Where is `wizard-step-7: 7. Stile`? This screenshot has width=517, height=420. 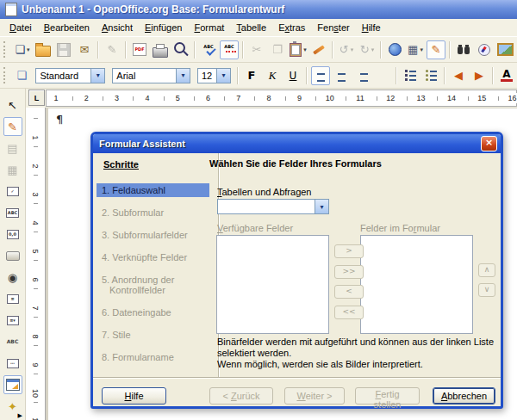 wizard-step-7: 7. Stile is located at coordinates (157, 335).